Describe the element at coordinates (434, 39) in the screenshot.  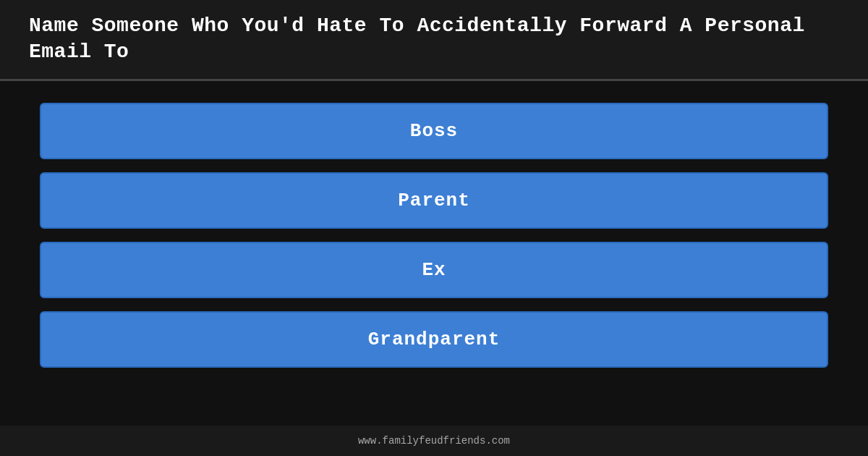
I see `page-title: Name Someone Who You'd Hate To Accidenta…` at that location.